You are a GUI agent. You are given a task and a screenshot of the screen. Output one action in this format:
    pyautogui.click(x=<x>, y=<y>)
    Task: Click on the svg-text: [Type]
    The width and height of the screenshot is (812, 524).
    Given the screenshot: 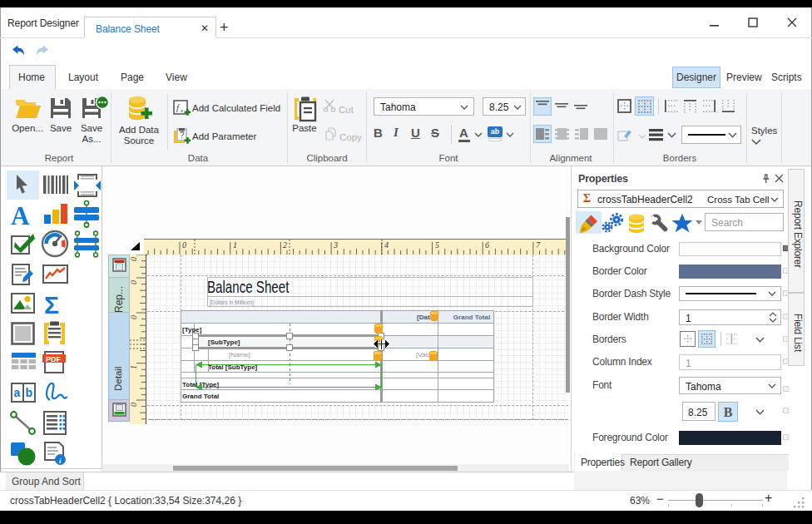 What is the action you would take?
    pyautogui.click(x=192, y=329)
    